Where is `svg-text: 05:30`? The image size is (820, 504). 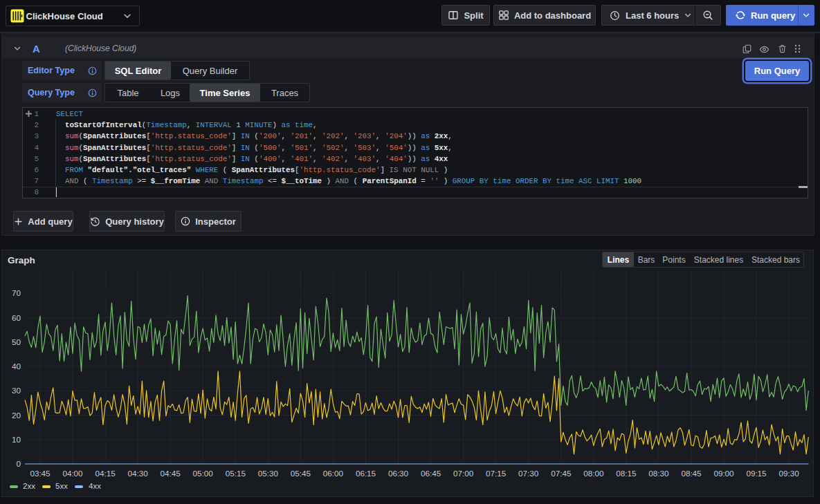
svg-text: 05:30 is located at coordinates (268, 473).